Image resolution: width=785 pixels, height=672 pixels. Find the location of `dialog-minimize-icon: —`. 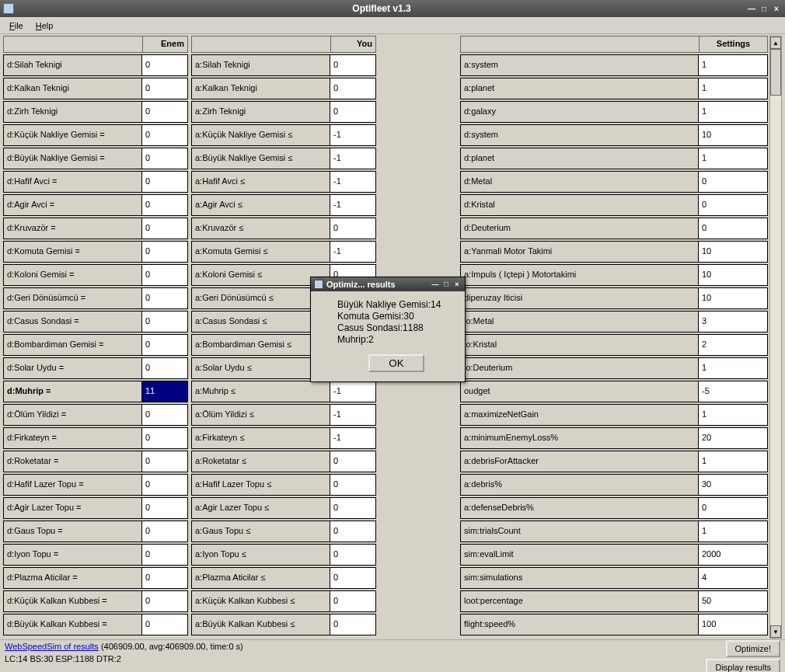

dialog-minimize-icon: — is located at coordinates (435, 284).